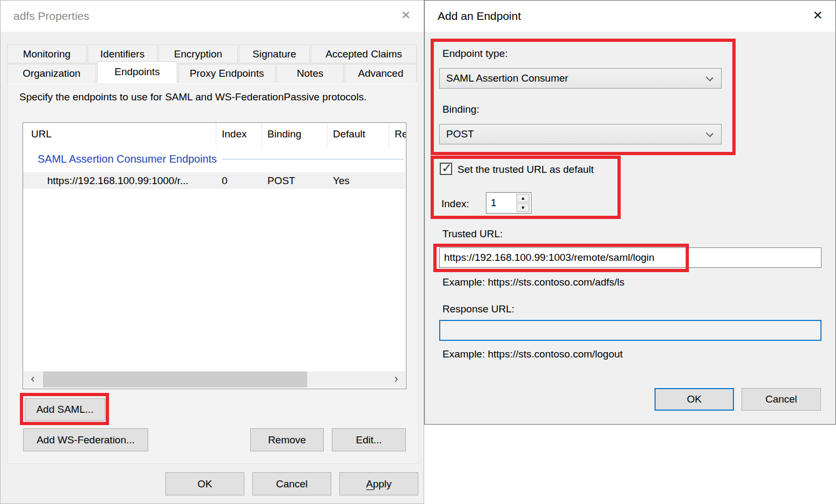  What do you see at coordinates (295, 180) in the screenshot?
I see `cell-binding: POST` at bounding box center [295, 180].